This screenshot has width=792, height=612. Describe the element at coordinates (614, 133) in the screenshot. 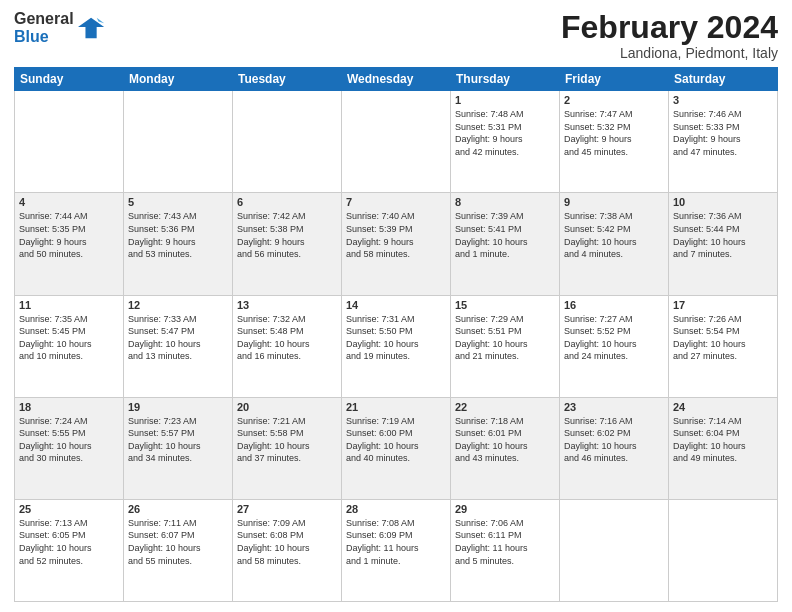

I see `day-info: Sunrise: 7:47 AM Sunset: 5:32 PM Dayligh…` at that location.